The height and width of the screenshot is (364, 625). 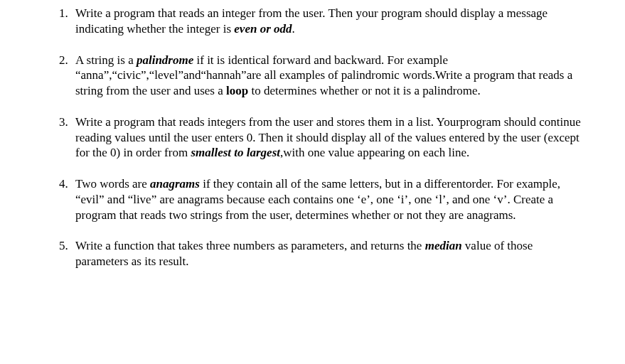 I want to click on text-run: ., so click(x=294, y=28).